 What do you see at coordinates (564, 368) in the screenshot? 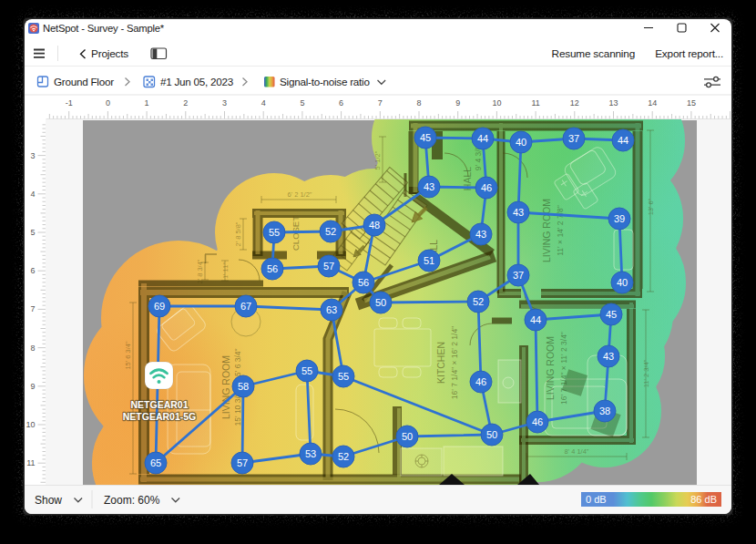
I see `svg-text: 16' 7 1/4" × 11' 2 3/4"` at bounding box center [564, 368].